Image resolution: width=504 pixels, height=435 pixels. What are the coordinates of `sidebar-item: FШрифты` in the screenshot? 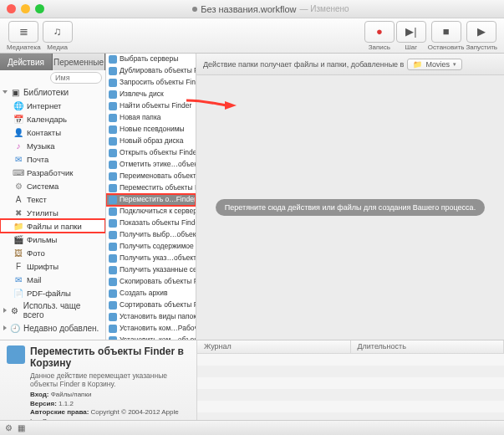 It's located at (53, 266).